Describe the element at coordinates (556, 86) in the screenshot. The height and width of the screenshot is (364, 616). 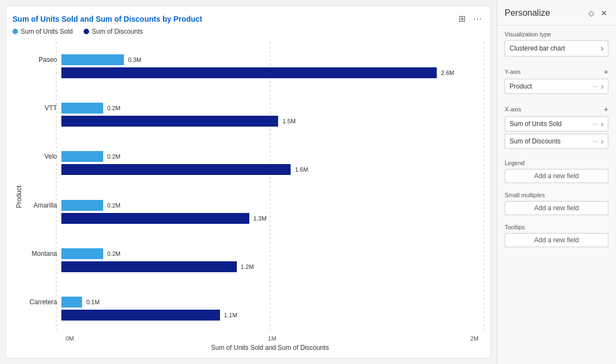
I see `y-axis-product-field: Product ··· ›` at that location.